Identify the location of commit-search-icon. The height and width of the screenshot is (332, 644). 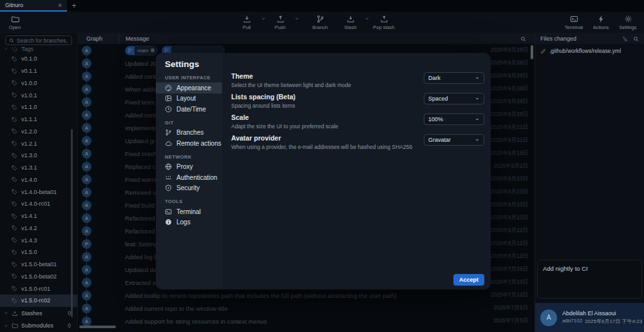
(527, 39).